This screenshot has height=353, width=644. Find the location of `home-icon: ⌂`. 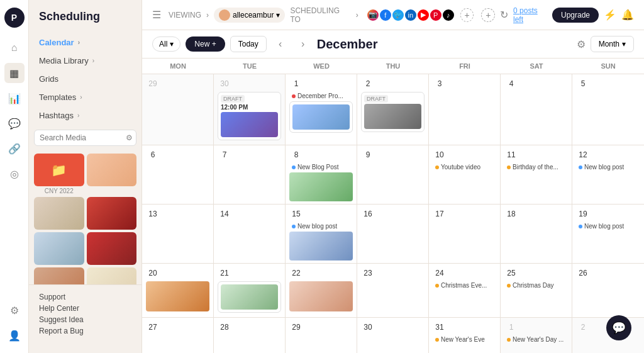

home-icon: ⌂ is located at coordinates (14, 48).